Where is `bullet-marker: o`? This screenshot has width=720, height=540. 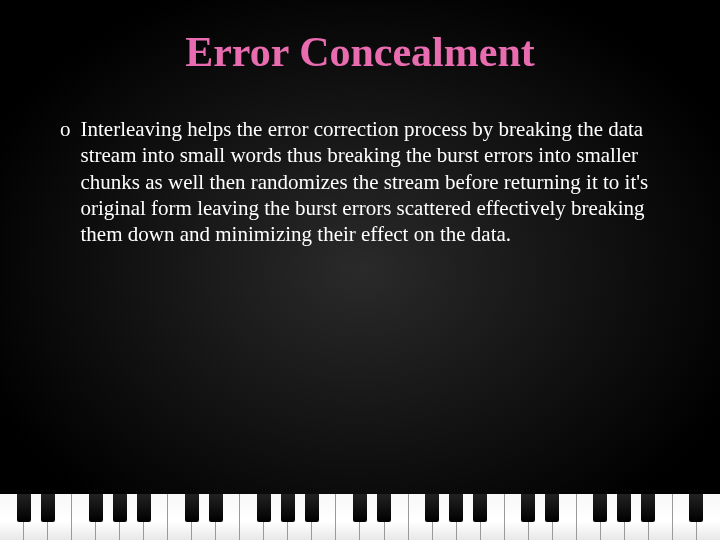 bullet-marker: o is located at coordinates (70, 182).